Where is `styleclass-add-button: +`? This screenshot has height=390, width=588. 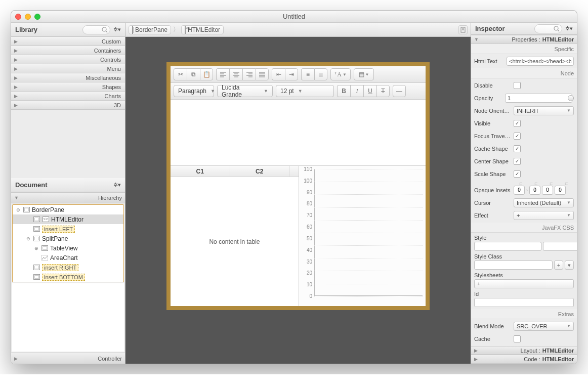
styleclass-add-button: + is located at coordinates (559, 265).